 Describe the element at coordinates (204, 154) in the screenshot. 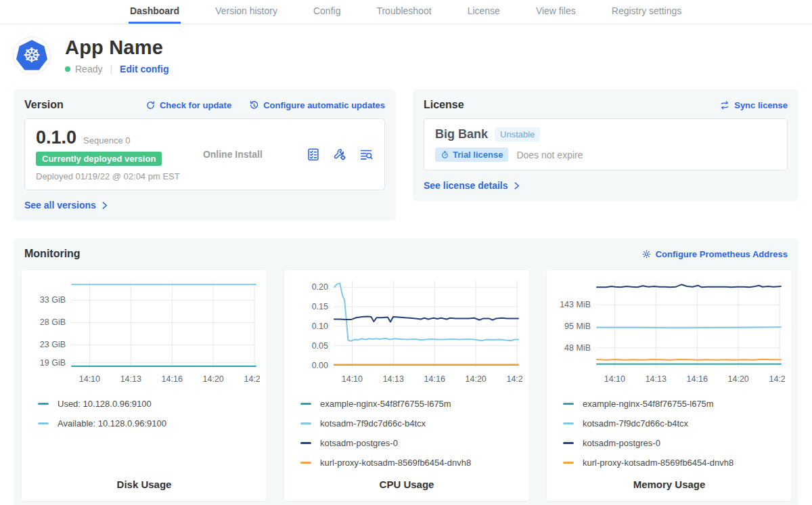

I see `current-version-card: 0.1.0 Sequence 0 Currently deployed vers…` at that location.